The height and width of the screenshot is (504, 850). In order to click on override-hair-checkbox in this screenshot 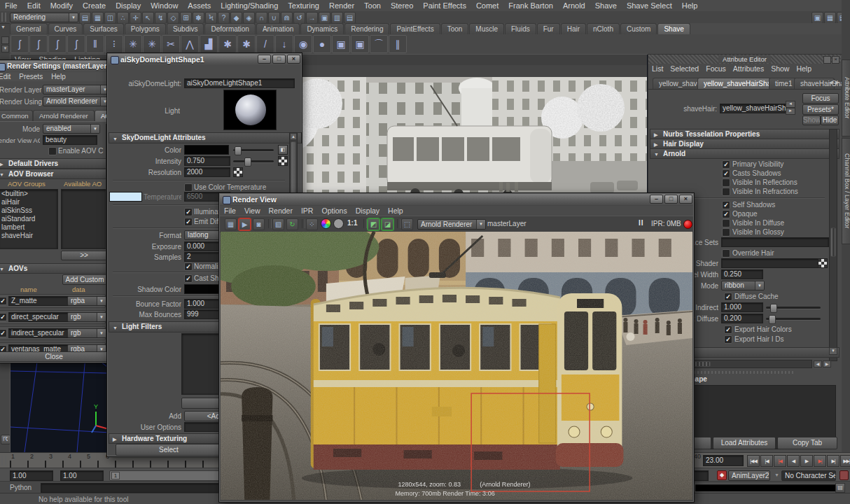, I will do `click(726, 253)`.